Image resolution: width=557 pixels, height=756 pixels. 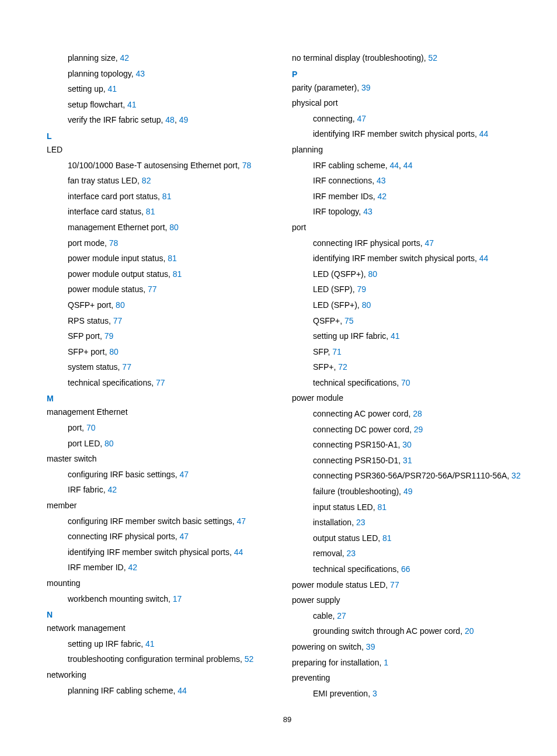 What do you see at coordinates (469, 631) in the screenshot?
I see `index-page-link: 20` at bounding box center [469, 631].